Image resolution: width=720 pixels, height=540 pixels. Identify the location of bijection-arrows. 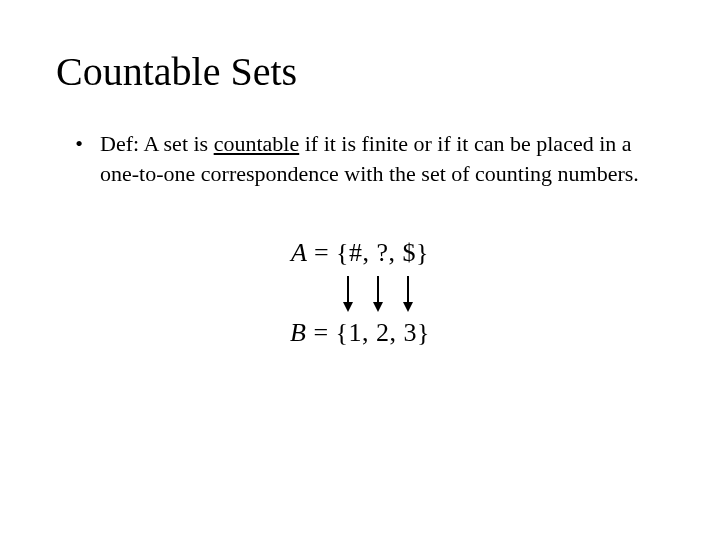
(374, 293).